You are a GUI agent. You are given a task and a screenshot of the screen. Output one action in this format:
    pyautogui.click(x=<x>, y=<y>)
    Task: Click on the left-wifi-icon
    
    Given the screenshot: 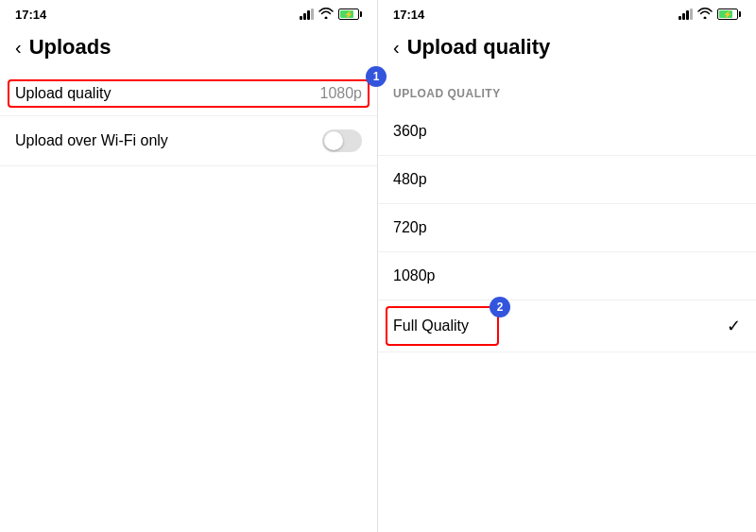 What is the action you would take?
    pyautogui.click(x=326, y=15)
    